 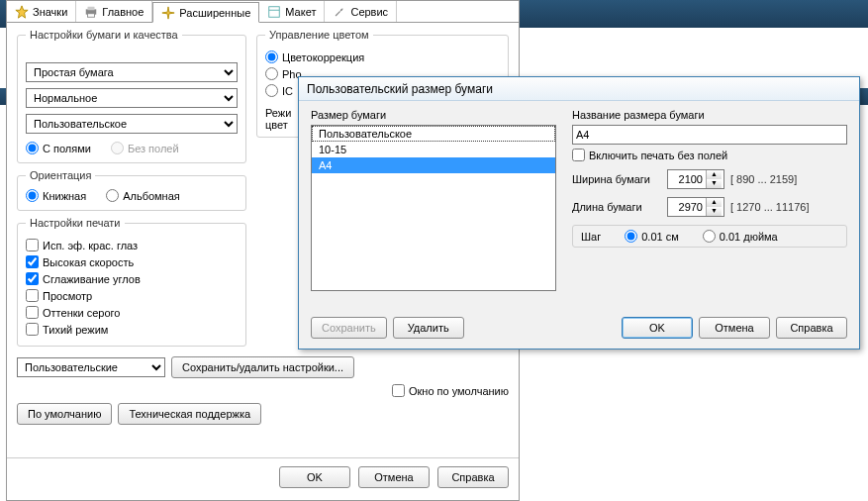 I want to click on with-margins-radio: С полями, so click(x=58, y=149).